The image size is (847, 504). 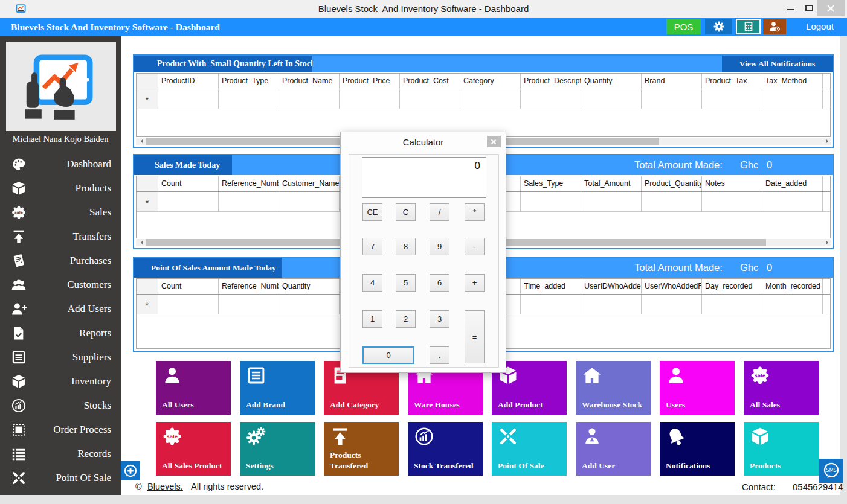 I want to click on calc-key-1: 1, so click(x=372, y=319).